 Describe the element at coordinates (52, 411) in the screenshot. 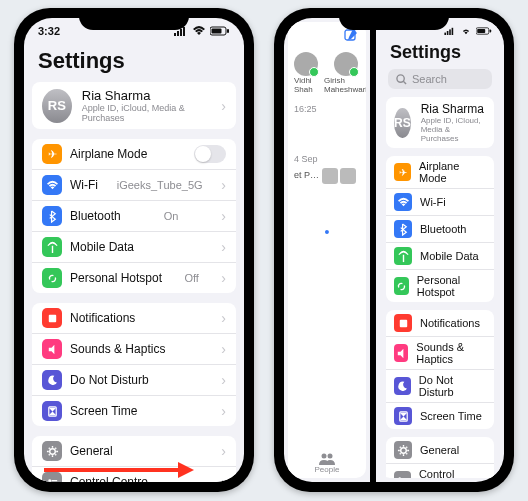

I see `screentime-icon` at that location.